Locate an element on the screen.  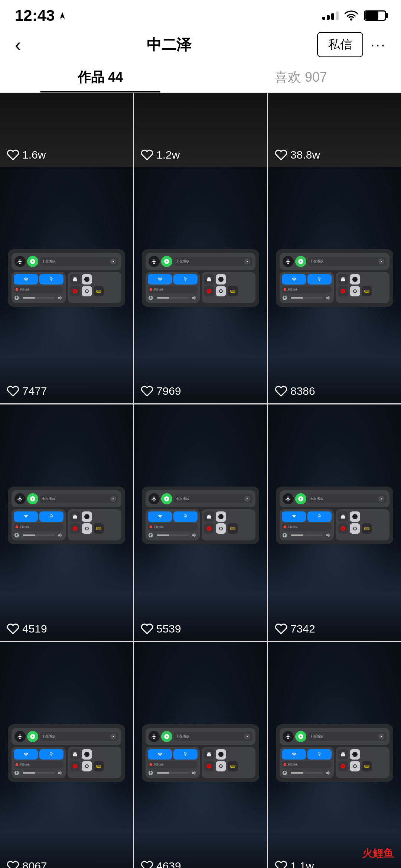
tab-likes: 喜欢 907 is located at coordinates (301, 77).